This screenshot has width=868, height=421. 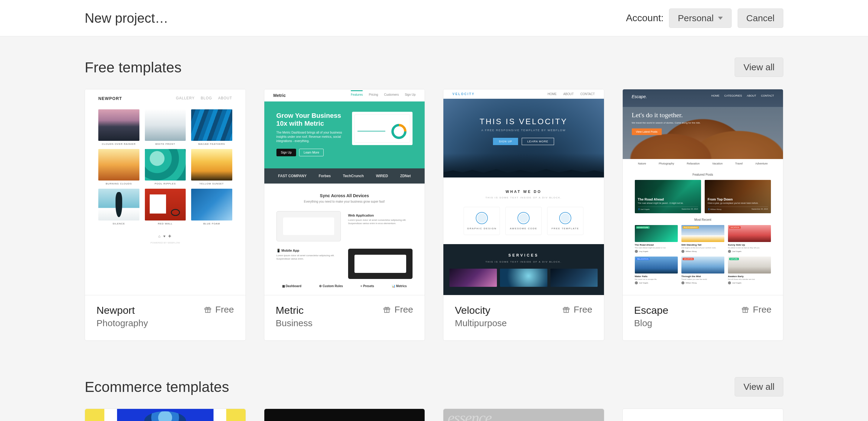 I want to click on section-title-free: Free templates, so click(x=133, y=67).